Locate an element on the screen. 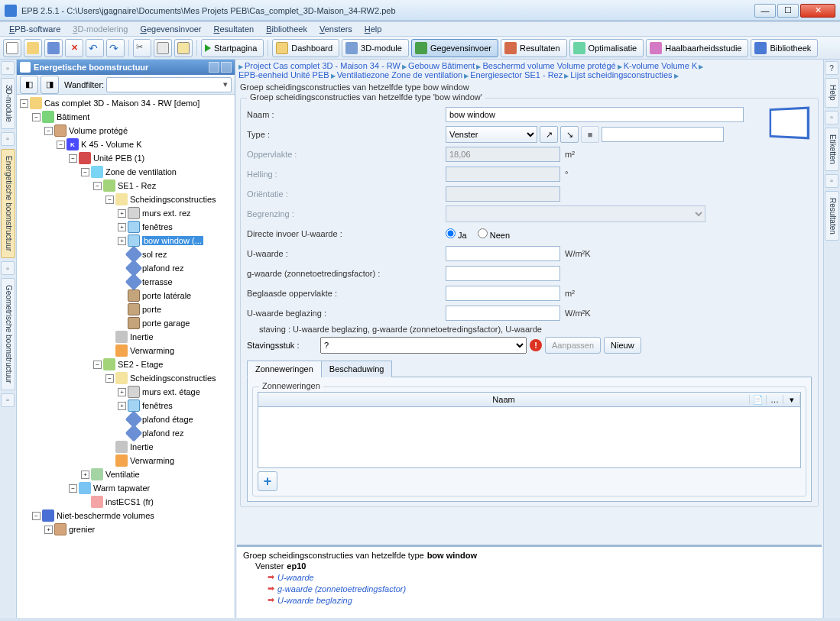 The image size is (840, 621). type-select: Venster is located at coordinates (491, 134).